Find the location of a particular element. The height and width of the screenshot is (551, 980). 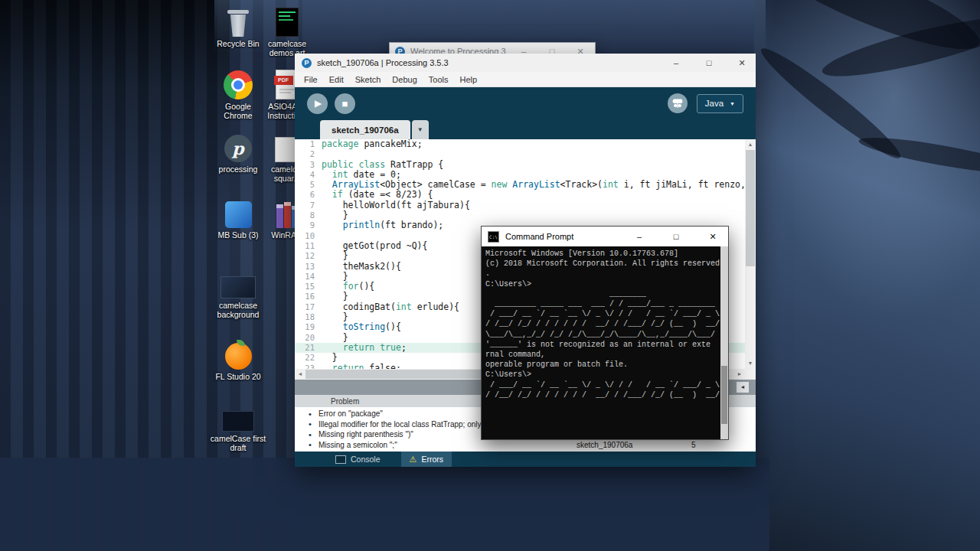

desktop-icon-camelcase-background: camelcase background is located at coordinates (238, 294).